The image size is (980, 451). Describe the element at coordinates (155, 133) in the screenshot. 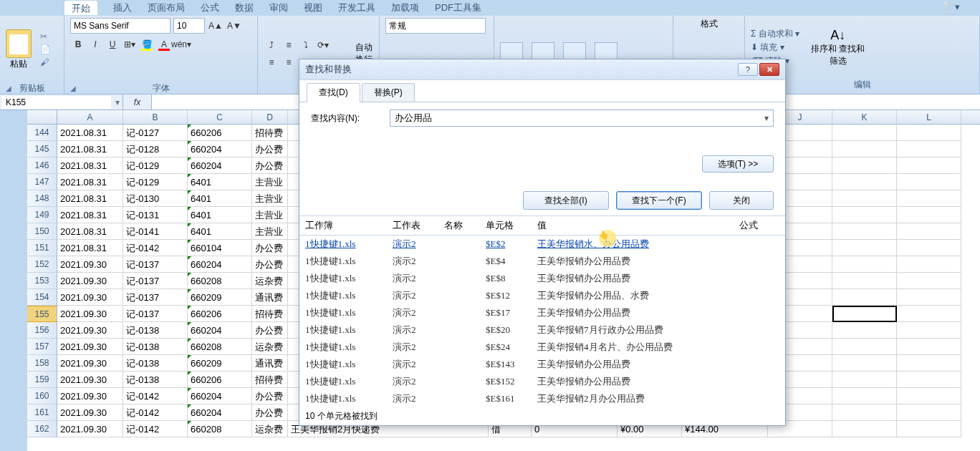

I see `cell: 记-0127` at that location.